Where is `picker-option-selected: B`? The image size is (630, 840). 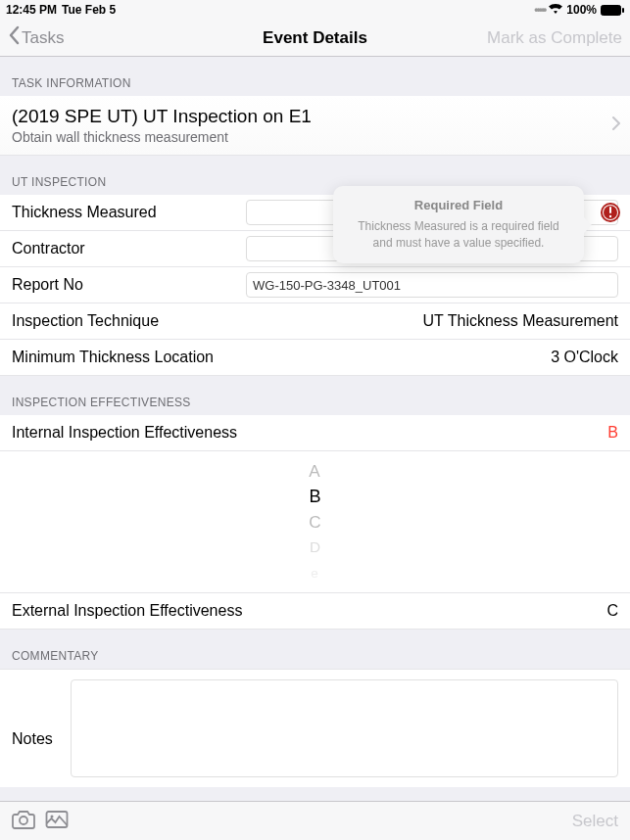
picker-option-selected: B is located at coordinates (315, 496).